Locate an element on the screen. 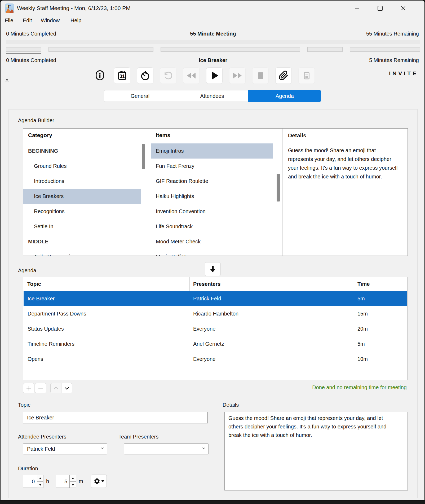 This screenshot has width=425, height=504. tab-agenda: Agenda is located at coordinates (285, 96).